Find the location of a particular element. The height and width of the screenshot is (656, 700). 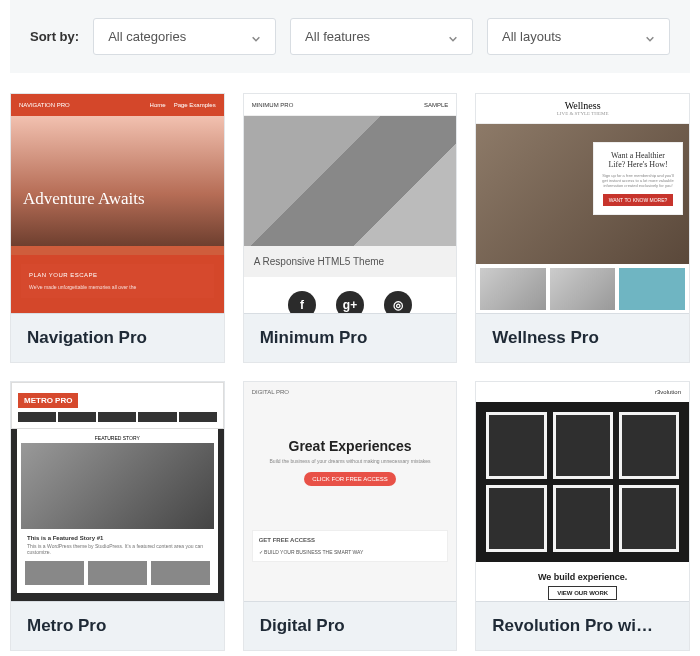

theme-title-bar: Wellness Pro is located at coordinates (582, 338).